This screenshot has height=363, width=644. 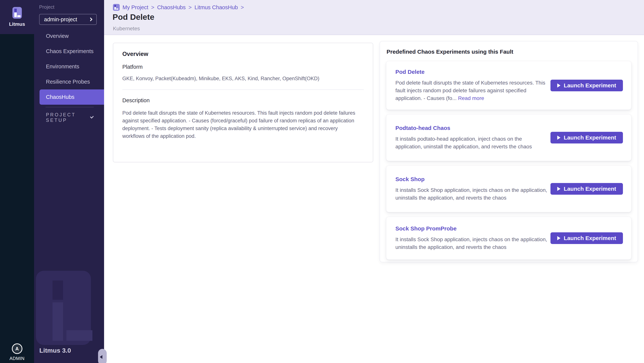 I want to click on predefined-experiments-heading: Predefined Chaos Experiments using this …, so click(x=509, y=52).